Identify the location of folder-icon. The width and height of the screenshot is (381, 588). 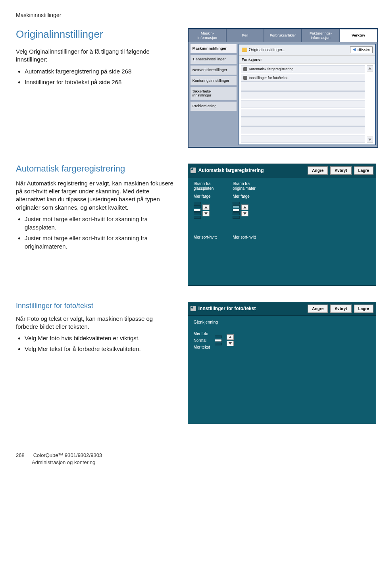
(244, 50).